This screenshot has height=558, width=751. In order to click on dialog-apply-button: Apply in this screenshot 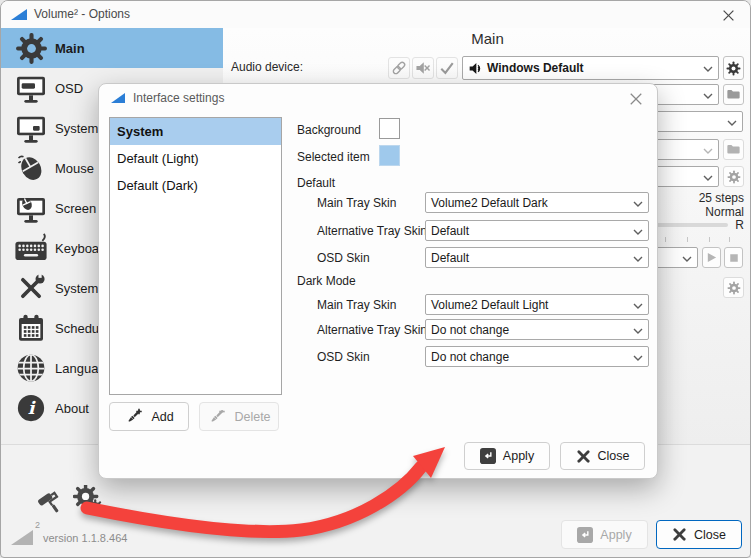, I will do `click(507, 456)`.